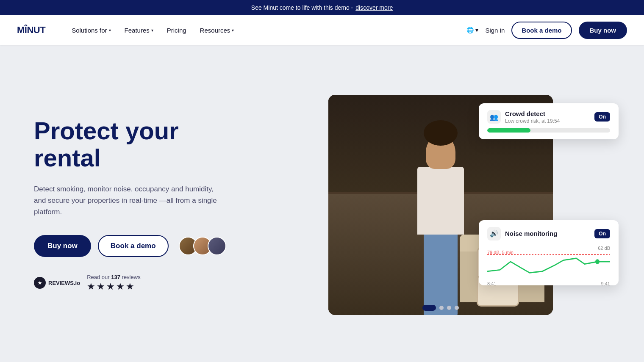 Image resolution: width=644 pixels, height=362 pixels. I want to click on crowd-title: Crowd detect, so click(532, 113).